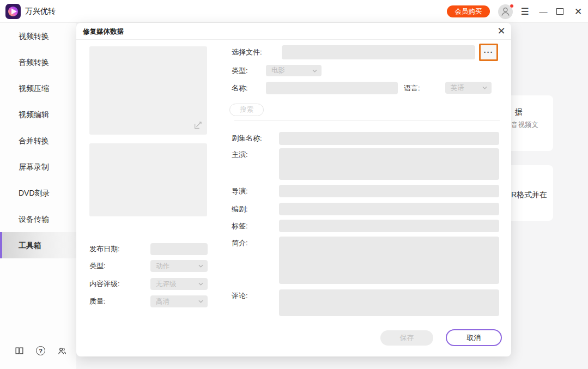 This screenshot has width=588, height=369. What do you see at coordinates (389, 209) in the screenshot?
I see `writer-input` at bounding box center [389, 209].